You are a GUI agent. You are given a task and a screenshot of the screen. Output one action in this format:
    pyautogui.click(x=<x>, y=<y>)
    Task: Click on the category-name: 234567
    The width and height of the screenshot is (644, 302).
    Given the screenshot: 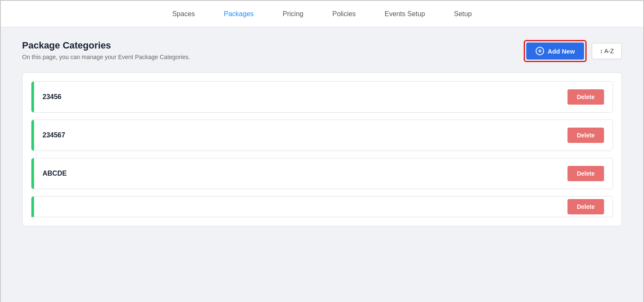 What is the action you would take?
    pyautogui.click(x=54, y=135)
    